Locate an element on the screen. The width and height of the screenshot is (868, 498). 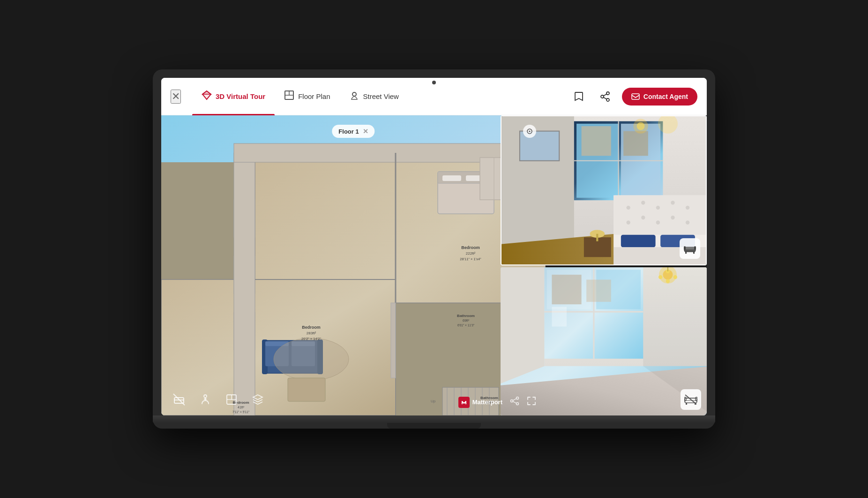
svg-text: 283ft² is located at coordinates (311, 333).